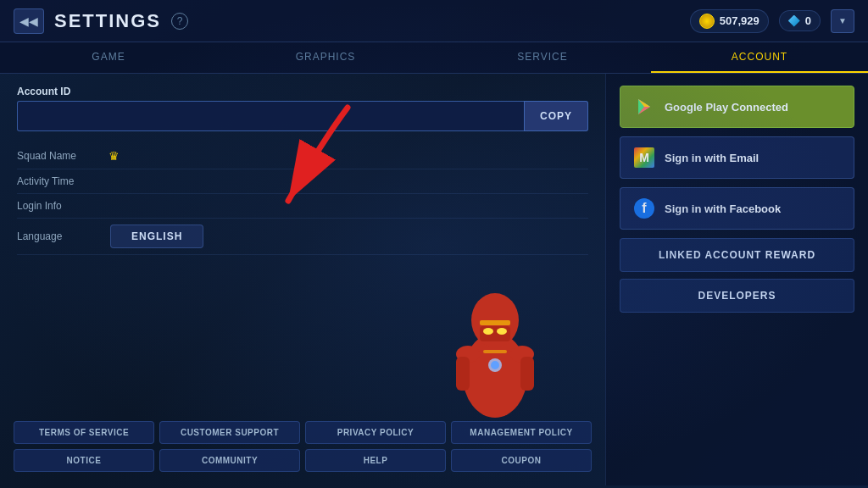  I want to click on account-id-section: Account ID COPY, so click(303, 108).